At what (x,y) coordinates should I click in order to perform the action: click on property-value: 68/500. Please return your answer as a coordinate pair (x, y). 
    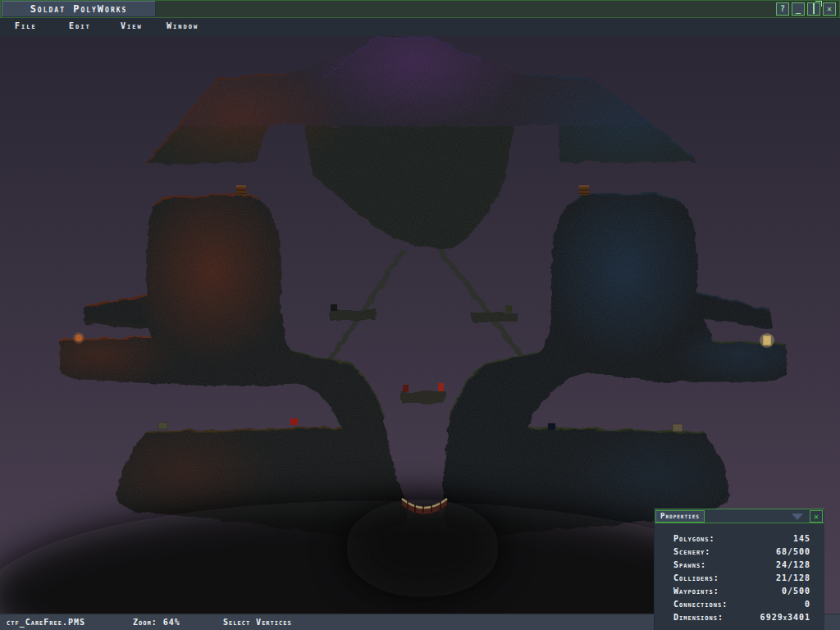
    Looking at the image, I should click on (793, 554).